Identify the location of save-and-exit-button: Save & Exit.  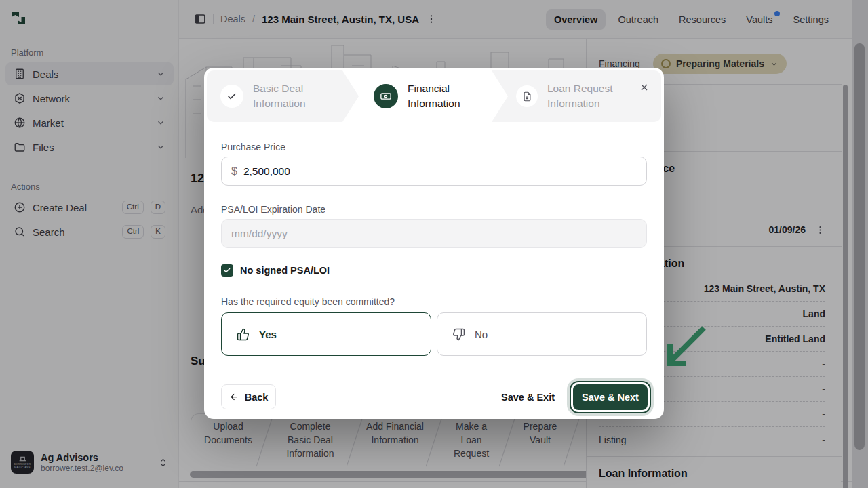
(528, 397).